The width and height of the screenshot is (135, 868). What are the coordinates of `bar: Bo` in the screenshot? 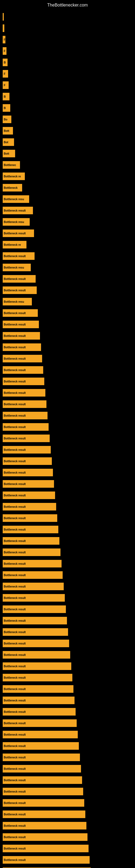 It's located at (7, 119).